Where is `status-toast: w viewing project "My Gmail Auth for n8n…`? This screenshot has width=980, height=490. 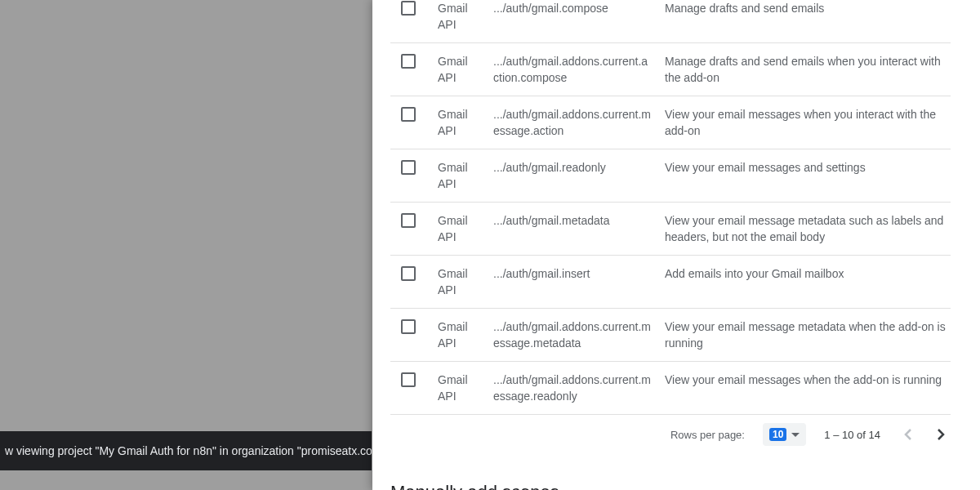 status-toast: w viewing project "My Gmail Auth for n8n… is located at coordinates (186, 451).